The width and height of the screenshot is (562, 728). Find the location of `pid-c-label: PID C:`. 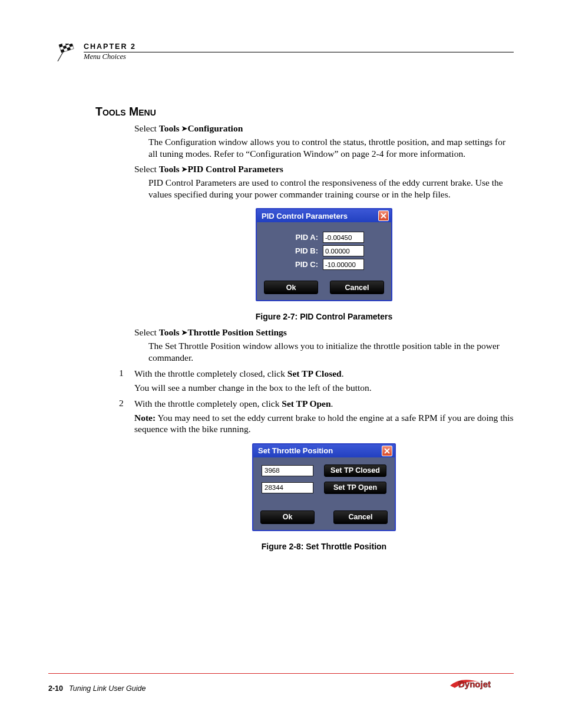

pid-c-label: PID C: is located at coordinates (301, 264).